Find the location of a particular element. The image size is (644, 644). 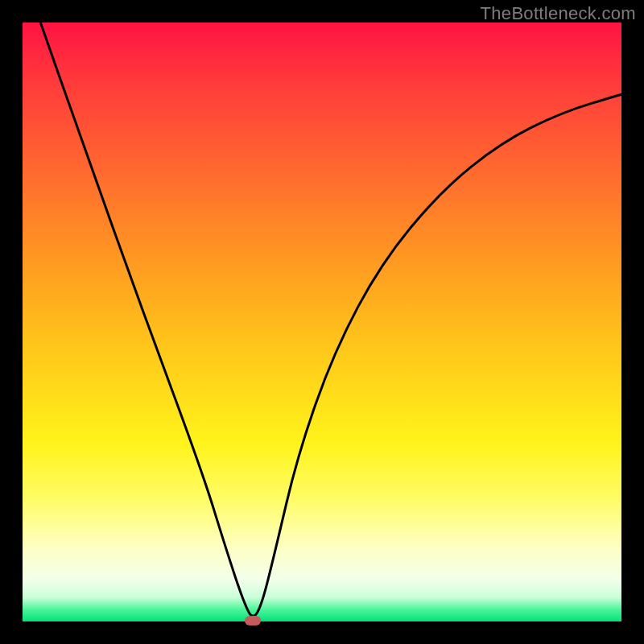

watermark-label: TheBottleneck.com is located at coordinates (559, 14).